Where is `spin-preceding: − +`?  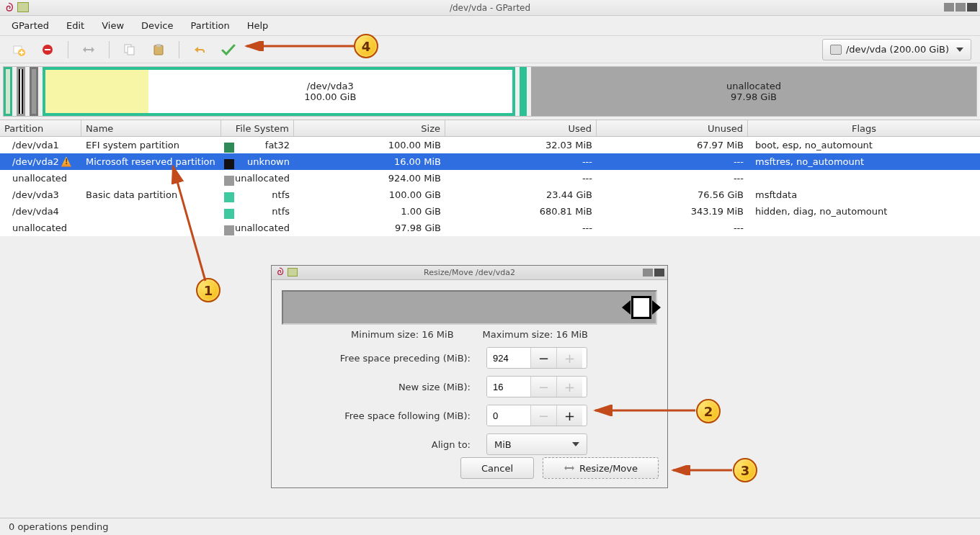
spin-preceding: − + is located at coordinates (537, 358).